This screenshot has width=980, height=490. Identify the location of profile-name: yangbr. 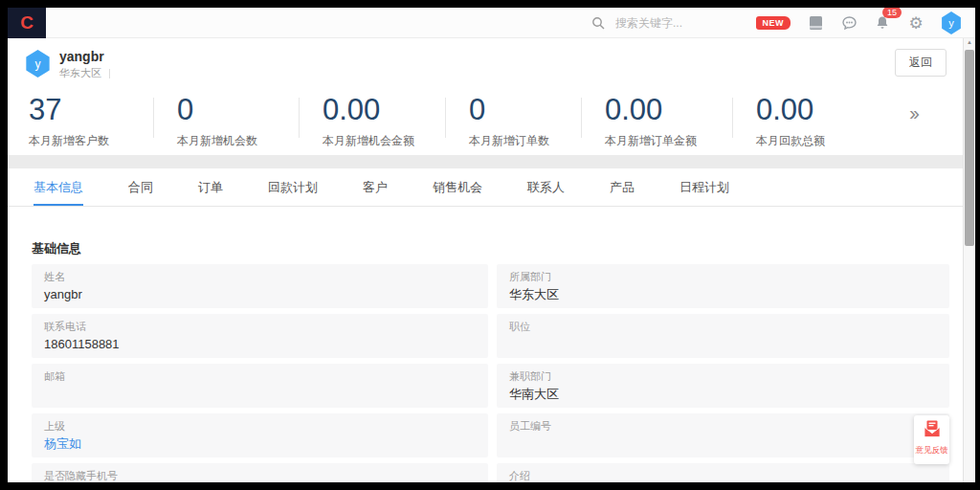
(82, 56).